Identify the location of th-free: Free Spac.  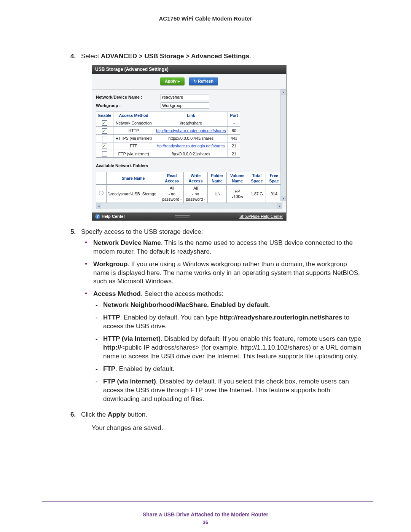
(274, 178).